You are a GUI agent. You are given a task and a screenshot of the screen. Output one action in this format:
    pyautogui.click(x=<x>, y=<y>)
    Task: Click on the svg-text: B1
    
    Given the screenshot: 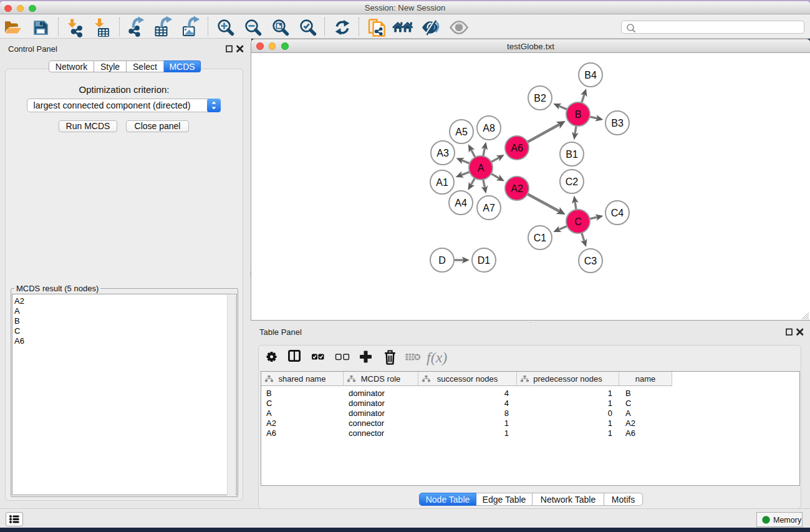 What is the action you would take?
    pyautogui.click(x=572, y=155)
    